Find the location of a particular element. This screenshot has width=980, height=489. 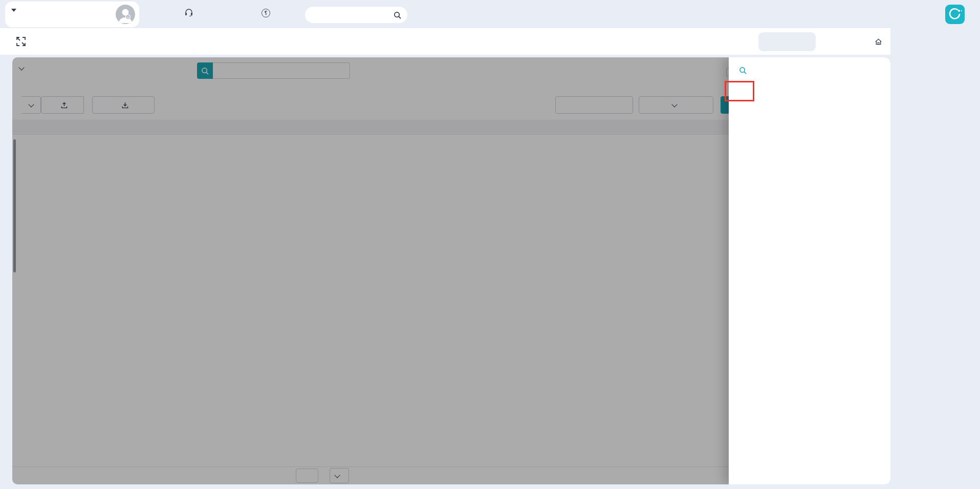

logo-glyph-icon is located at coordinates (955, 14).